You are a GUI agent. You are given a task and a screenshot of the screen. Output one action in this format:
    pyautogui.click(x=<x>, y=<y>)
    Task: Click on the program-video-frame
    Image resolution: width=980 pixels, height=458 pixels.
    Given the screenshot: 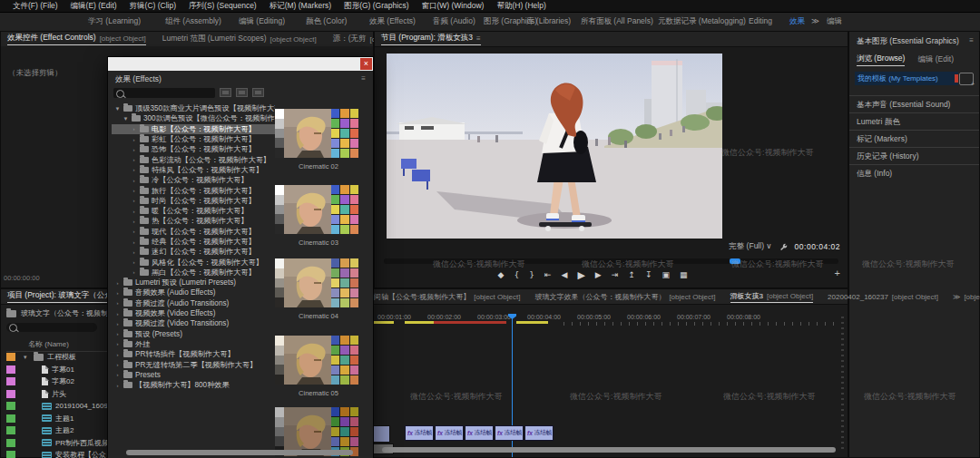 What is the action you would take?
    pyautogui.click(x=554, y=146)
    